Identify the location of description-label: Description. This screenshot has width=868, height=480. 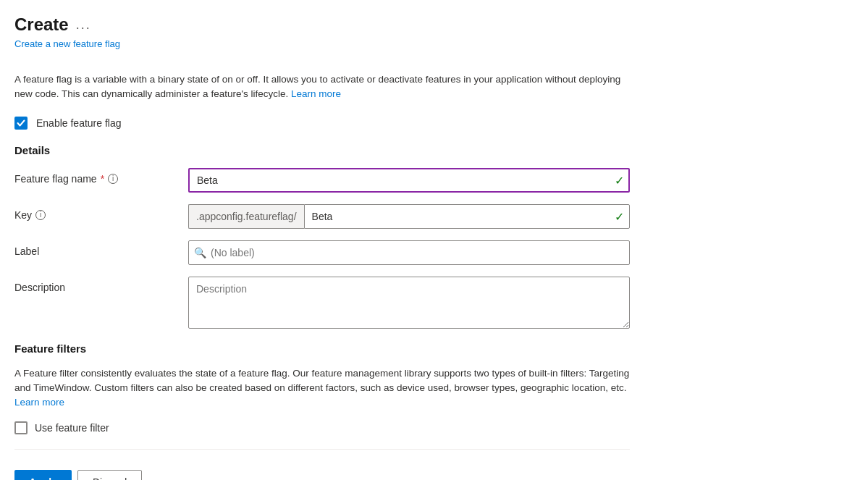
(101, 285).